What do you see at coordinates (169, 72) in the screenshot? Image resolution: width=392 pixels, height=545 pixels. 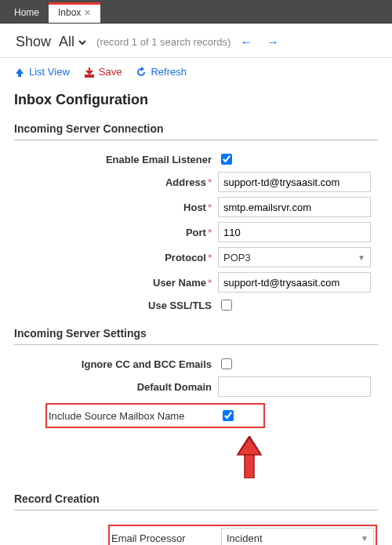 I see `refresh-label: Refresh` at bounding box center [169, 72].